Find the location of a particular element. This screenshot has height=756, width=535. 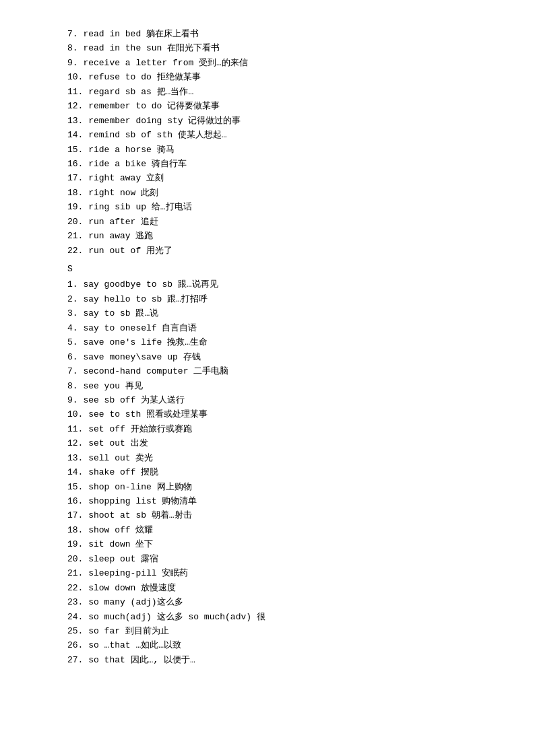

list-item: 12. set out 出发 is located at coordinates (274, 443).